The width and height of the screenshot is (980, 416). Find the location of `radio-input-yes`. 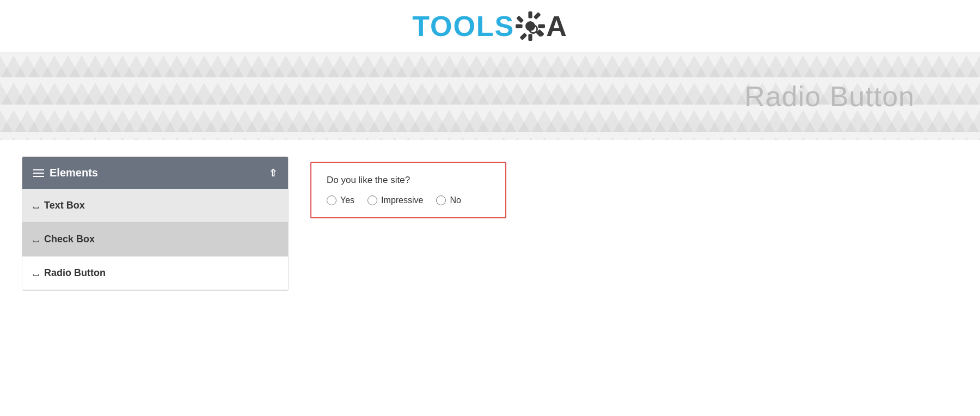

radio-input-yes is located at coordinates (332, 200).